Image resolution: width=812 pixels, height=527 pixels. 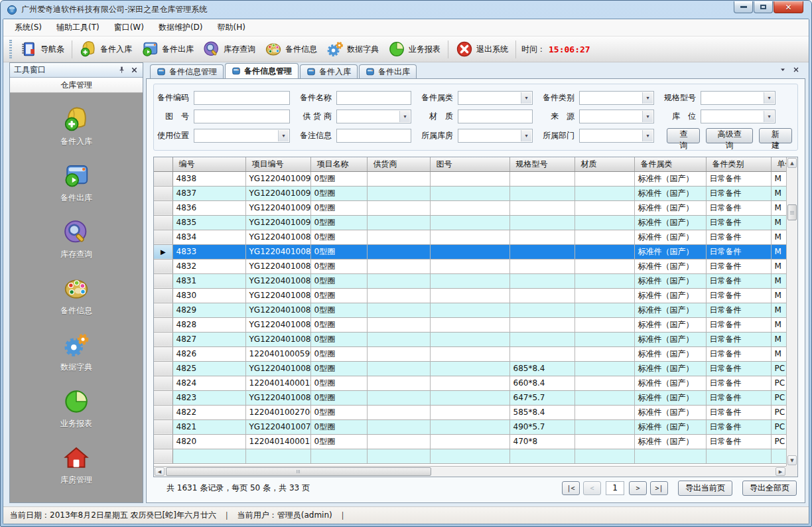 What do you see at coordinates (495, 98) in the screenshot?
I see `part-category-select: ▾` at bounding box center [495, 98].